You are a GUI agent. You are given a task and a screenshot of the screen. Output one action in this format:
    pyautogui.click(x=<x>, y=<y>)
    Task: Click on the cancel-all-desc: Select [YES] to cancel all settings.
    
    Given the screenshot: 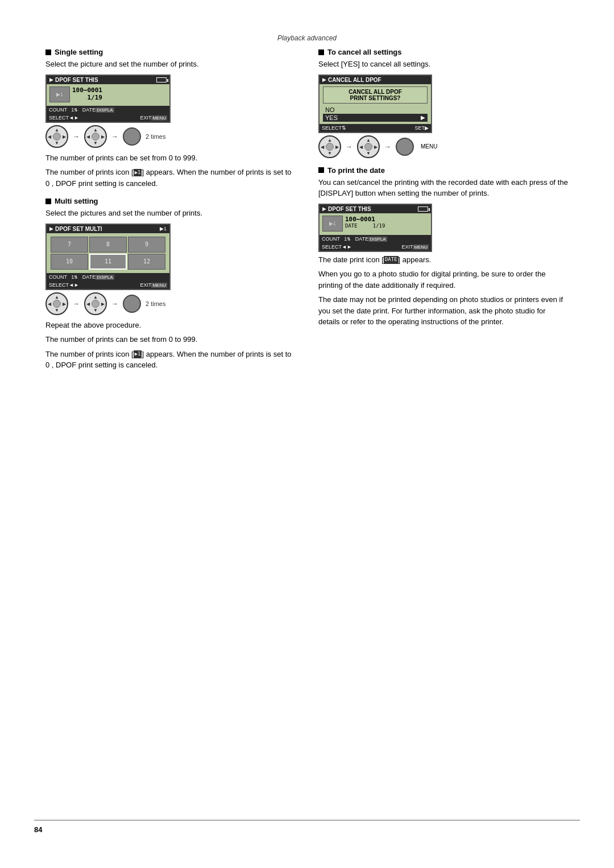 What is the action you would take?
    pyautogui.click(x=443, y=64)
    